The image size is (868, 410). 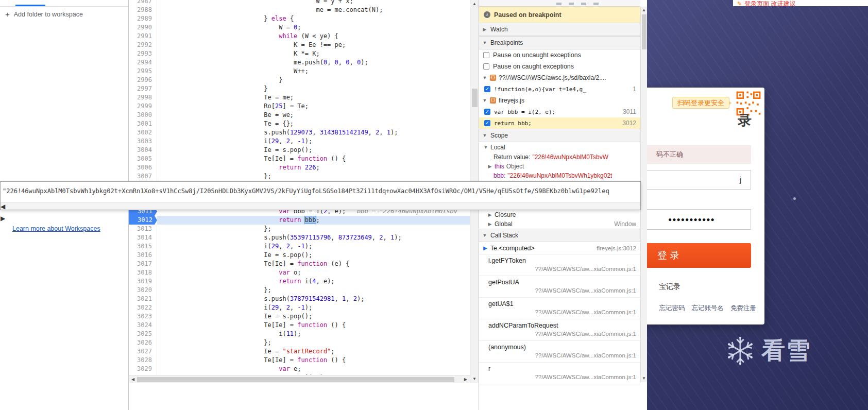 What do you see at coordinates (313, 133) in the screenshot?
I see `code-text: s.push(129073, 3143815142149, 2, 1);` at bounding box center [313, 133].